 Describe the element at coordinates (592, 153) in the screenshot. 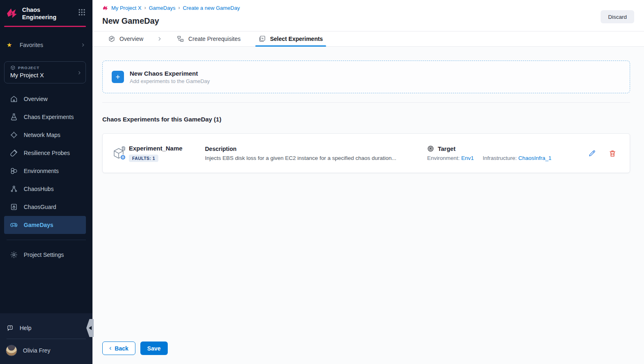

I see `pencil-icon` at that location.